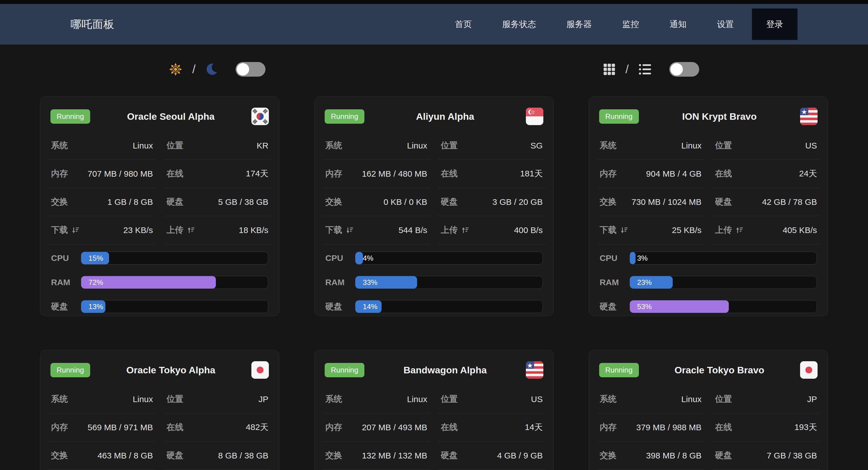 The height and width of the screenshot is (470, 868). What do you see at coordinates (260, 116) in the screenshot?
I see `flag-kr-icon` at bounding box center [260, 116].